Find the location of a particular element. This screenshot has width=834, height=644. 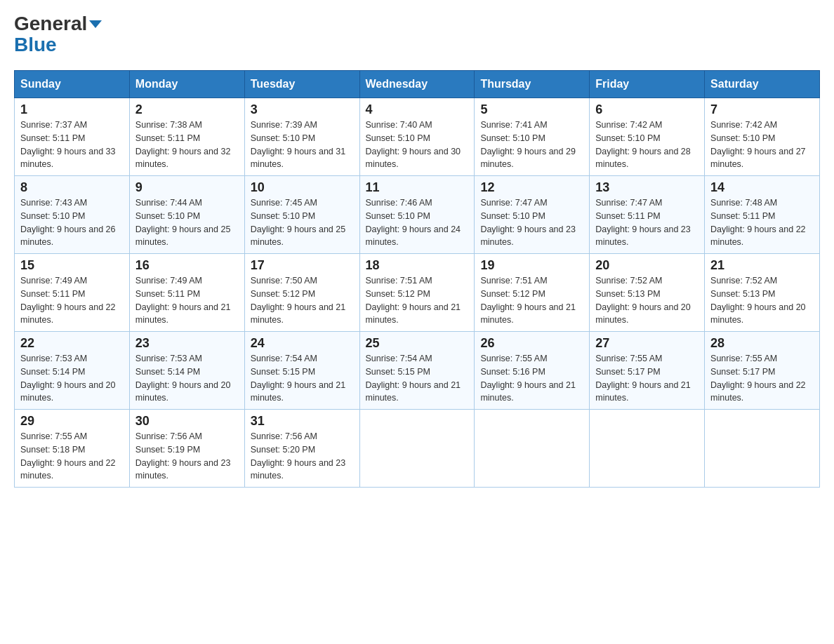

day-number: 28 is located at coordinates (762, 344).